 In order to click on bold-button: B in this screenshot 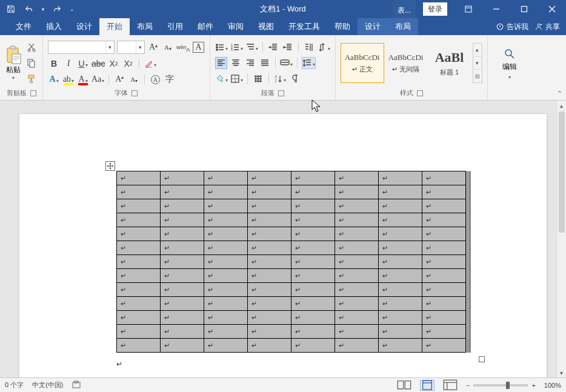, I will do `click(54, 64)`.